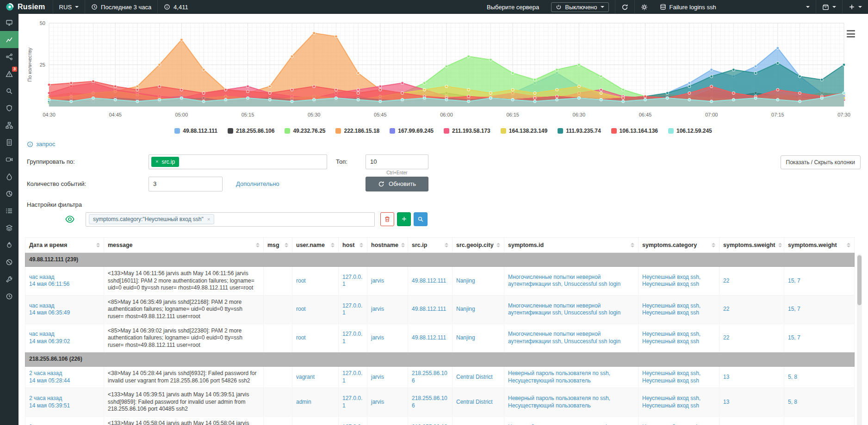 The image size is (868, 425). I want to click on delete-filter-button, so click(387, 219).